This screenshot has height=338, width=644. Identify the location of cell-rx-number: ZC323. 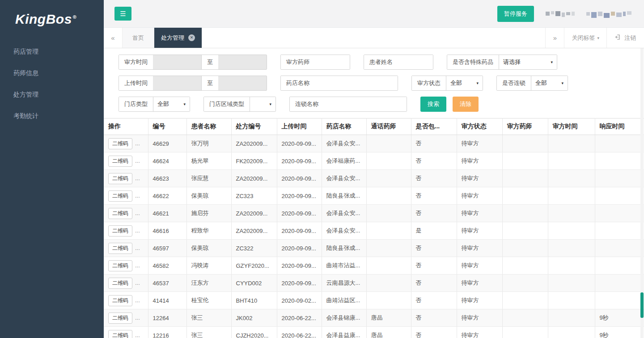
(254, 196).